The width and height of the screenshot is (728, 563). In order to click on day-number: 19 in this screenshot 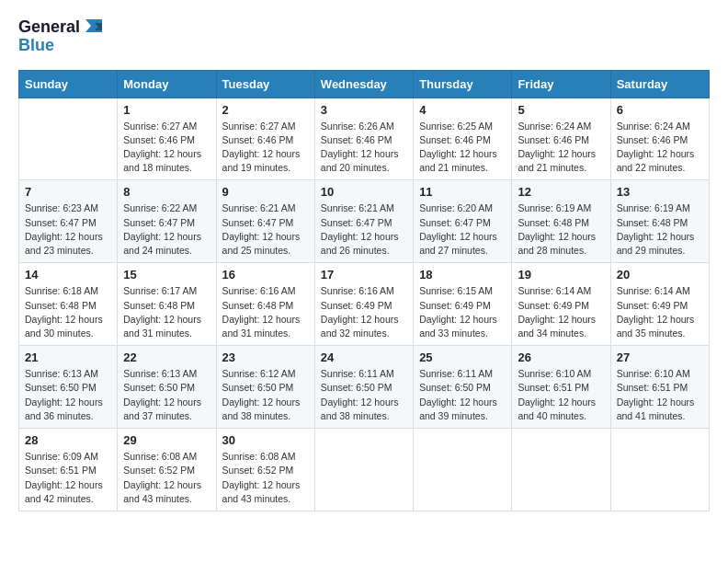, I will do `click(561, 274)`.